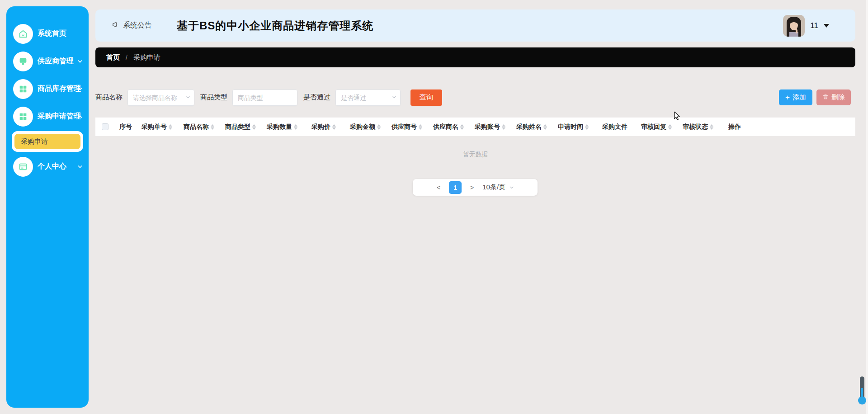 This screenshot has height=414, width=868. Describe the element at coordinates (47, 141) in the screenshot. I see `submenu-container: 采购申请` at that location.